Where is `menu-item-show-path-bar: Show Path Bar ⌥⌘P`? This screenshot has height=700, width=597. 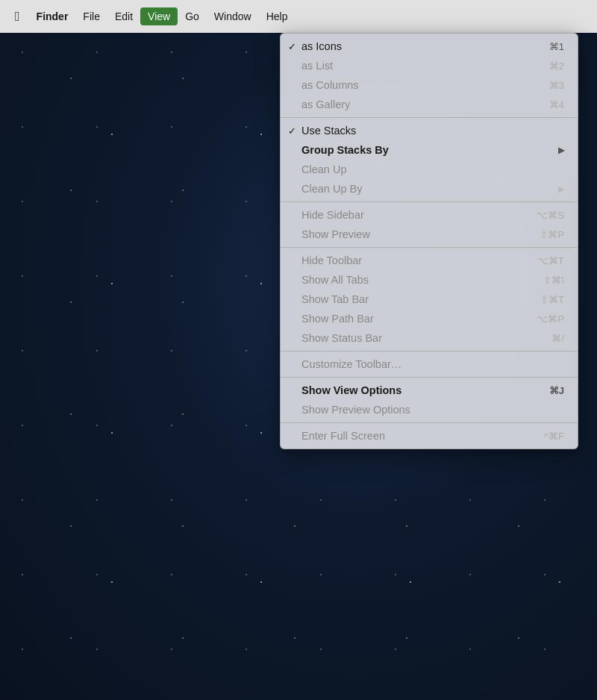
menu-item-show-path-bar: Show Path Bar ⌥⌘P is located at coordinates (429, 319).